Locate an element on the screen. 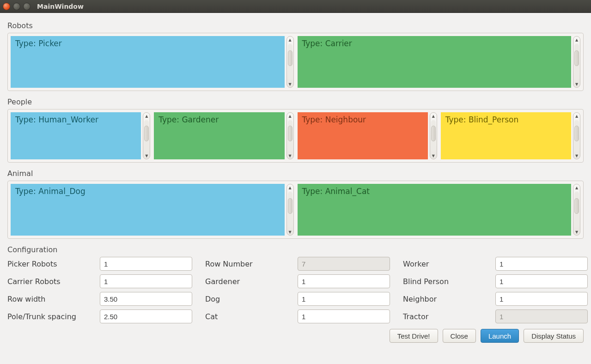 This screenshot has height=364, width=591. cards-robots: Type: Picker ▲ ▼ Type: Carrier ▲ ▼ is located at coordinates (296, 62).